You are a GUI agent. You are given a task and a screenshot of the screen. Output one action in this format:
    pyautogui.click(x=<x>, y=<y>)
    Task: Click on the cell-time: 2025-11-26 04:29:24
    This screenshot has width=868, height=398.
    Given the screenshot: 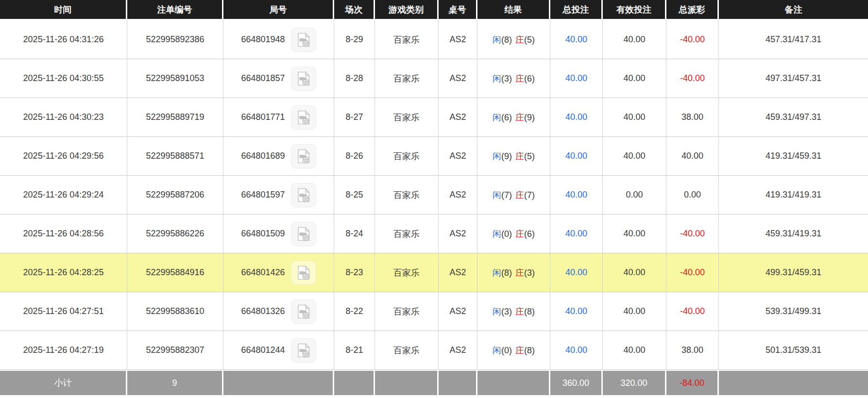 What is the action you would take?
    pyautogui.click(x=64, y=195)
    